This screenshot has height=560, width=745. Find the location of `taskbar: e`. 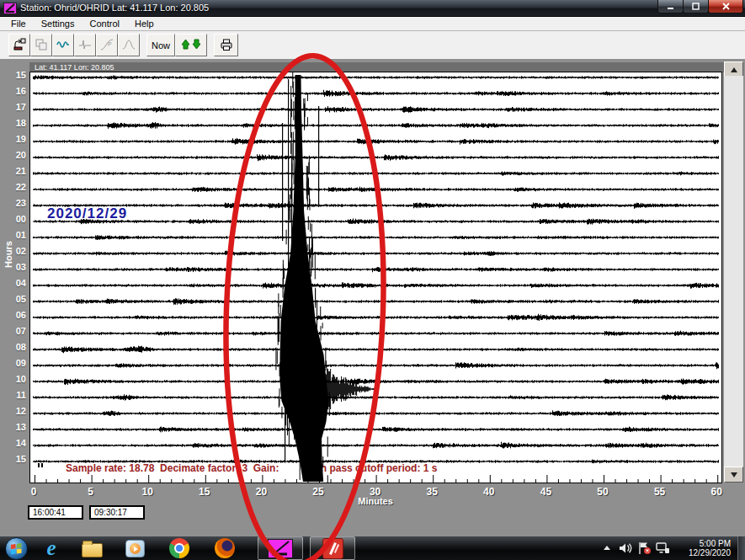

taskbar: e is located at coordinates (372, 548).